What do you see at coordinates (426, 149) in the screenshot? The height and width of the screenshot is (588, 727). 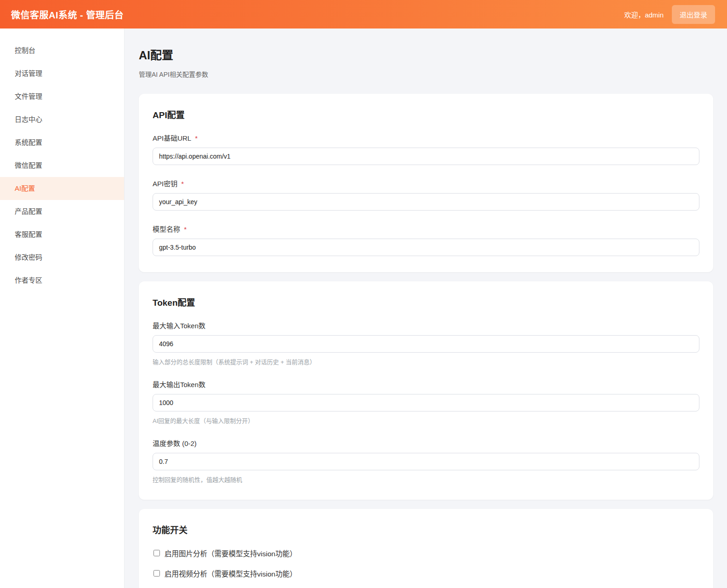 I see `field-group: API基础URL *` at bounding box center [426, 149].